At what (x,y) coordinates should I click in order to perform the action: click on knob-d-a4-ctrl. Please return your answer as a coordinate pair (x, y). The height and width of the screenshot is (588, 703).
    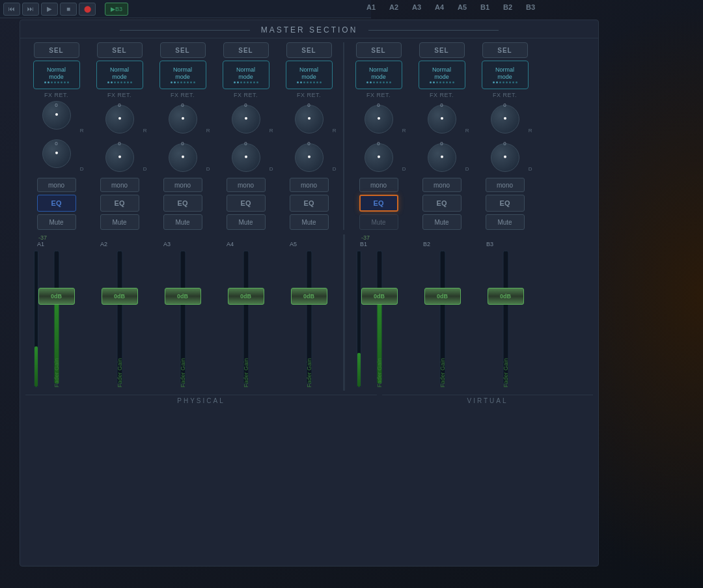
    Looking at the image, I should click on (246, 158).